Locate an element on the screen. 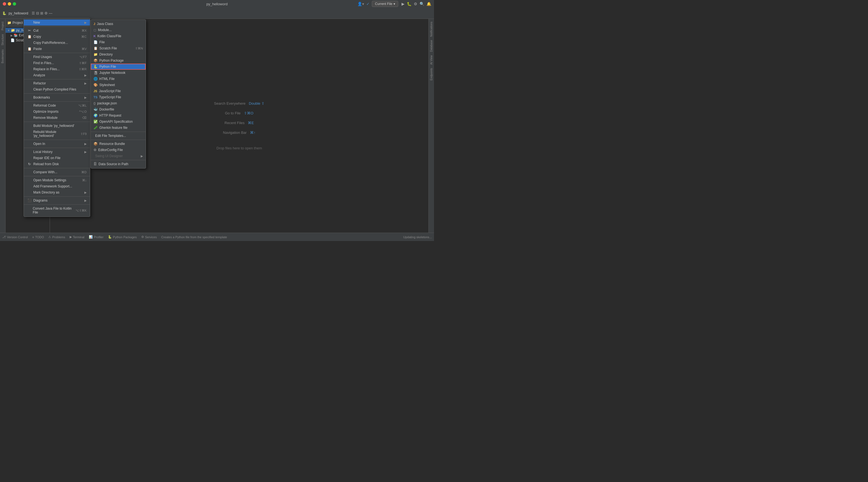 The width and height of the screenshot is (868, 482). submenu-item-openapi: ✅ OpenAPI Specification is located at coordinates (118, 122).